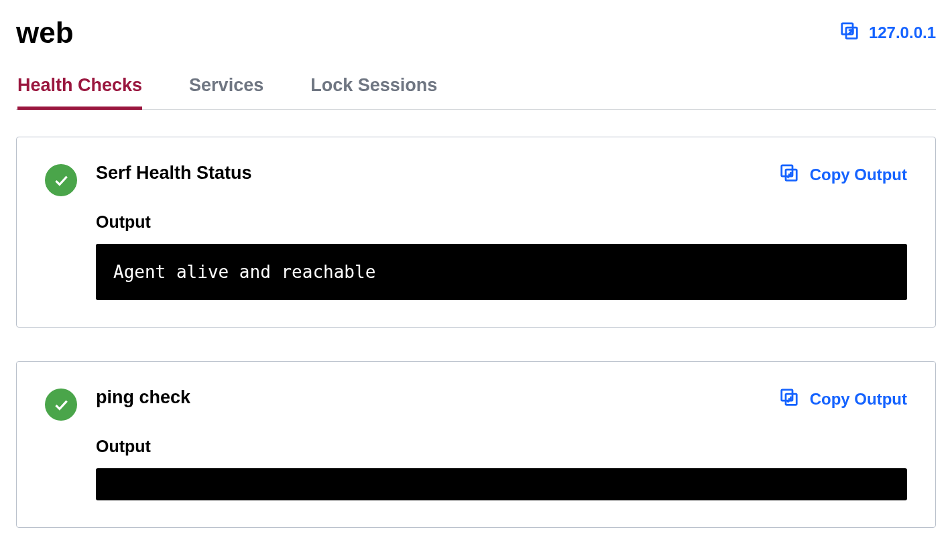 The image size is (952, 560). I want to click on card-header-left: ping check, so click(118, 404).